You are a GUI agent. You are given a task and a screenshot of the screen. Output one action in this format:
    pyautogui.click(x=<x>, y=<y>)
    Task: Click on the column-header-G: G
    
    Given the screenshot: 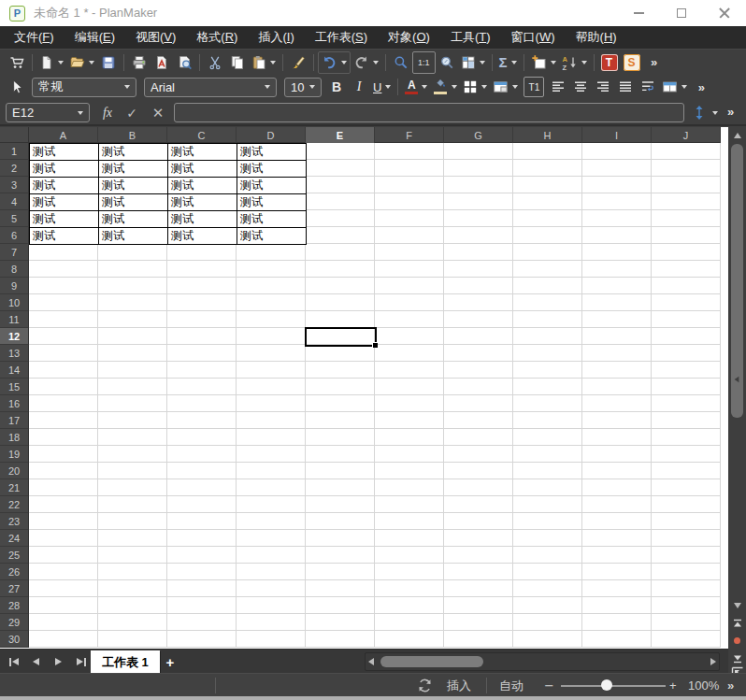 What is the action you would take?
    pyautogui.click(x=479, y=135)
    